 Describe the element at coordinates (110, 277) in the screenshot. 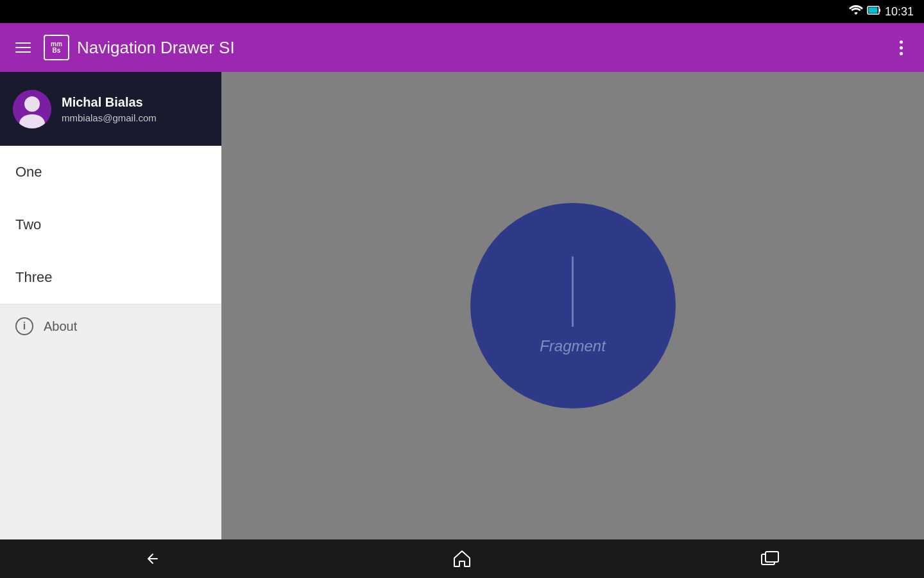

I see `nav-item-three: Three` at that location.